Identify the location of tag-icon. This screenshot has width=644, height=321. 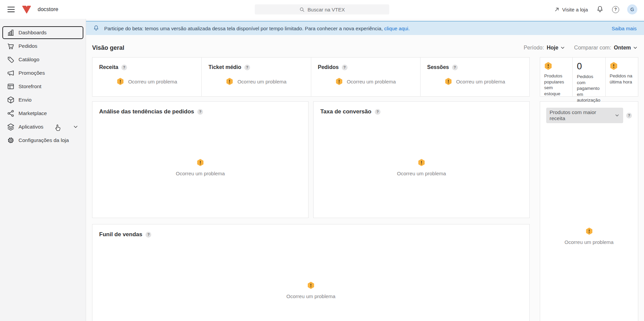
(11, 60).